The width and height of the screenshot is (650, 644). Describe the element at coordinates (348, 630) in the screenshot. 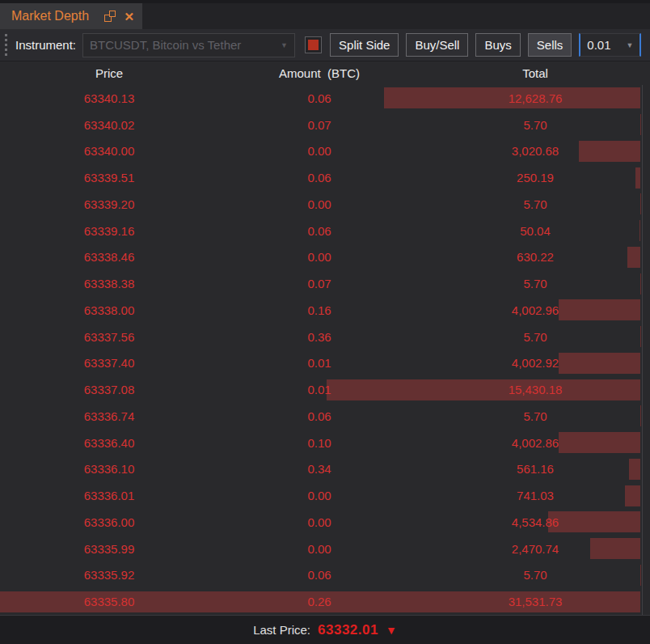

I see `last-price-value: 63332.01` at that location.